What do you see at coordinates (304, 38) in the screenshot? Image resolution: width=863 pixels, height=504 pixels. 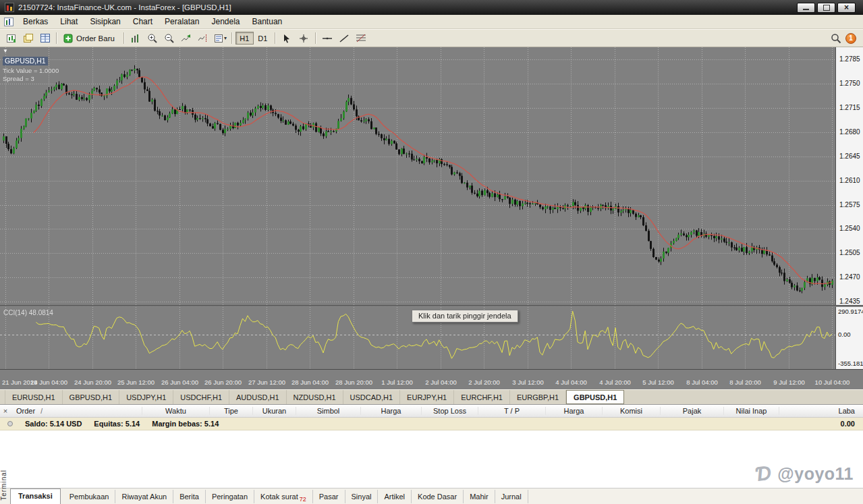 I see `crosshair-icon` at bounding box center [304, 38].